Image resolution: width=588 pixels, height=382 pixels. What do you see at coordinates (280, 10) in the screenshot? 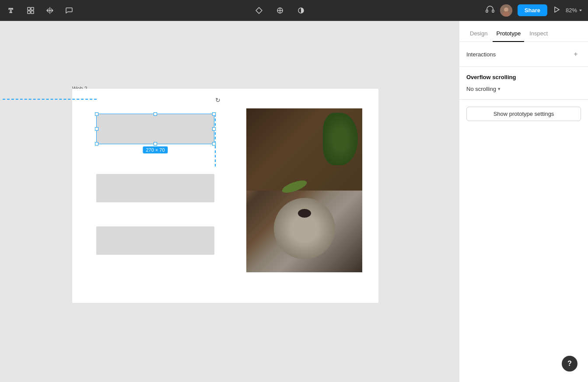
I see `mask-tool` at bounding box center [280, 10].